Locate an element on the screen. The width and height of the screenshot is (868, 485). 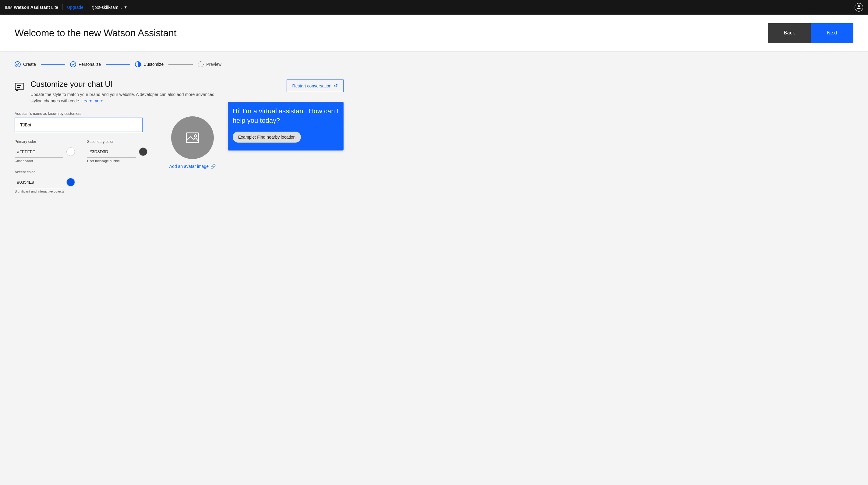
section-title: Customize your chat UI is located at coordinates (123, 84).